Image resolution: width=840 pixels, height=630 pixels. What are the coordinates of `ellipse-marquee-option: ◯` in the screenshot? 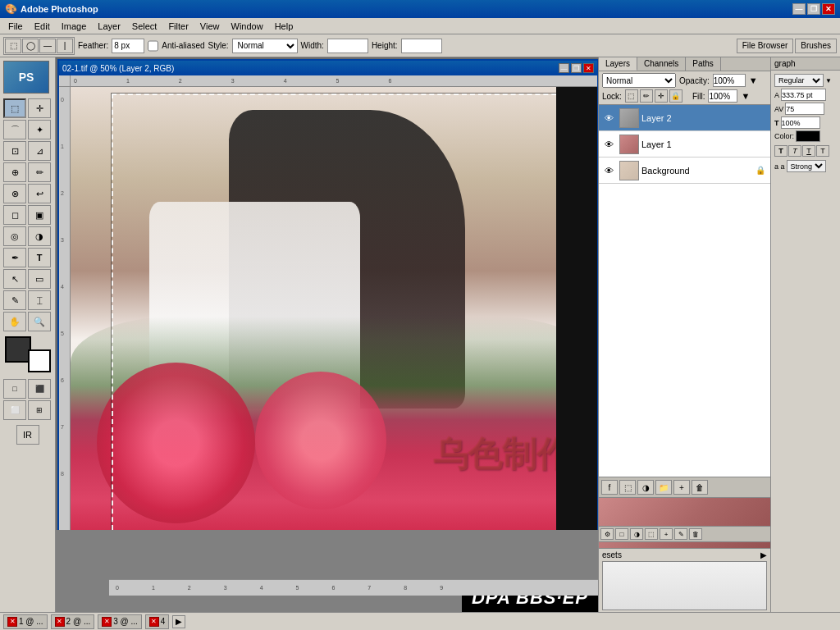 It's located at (30, 46).